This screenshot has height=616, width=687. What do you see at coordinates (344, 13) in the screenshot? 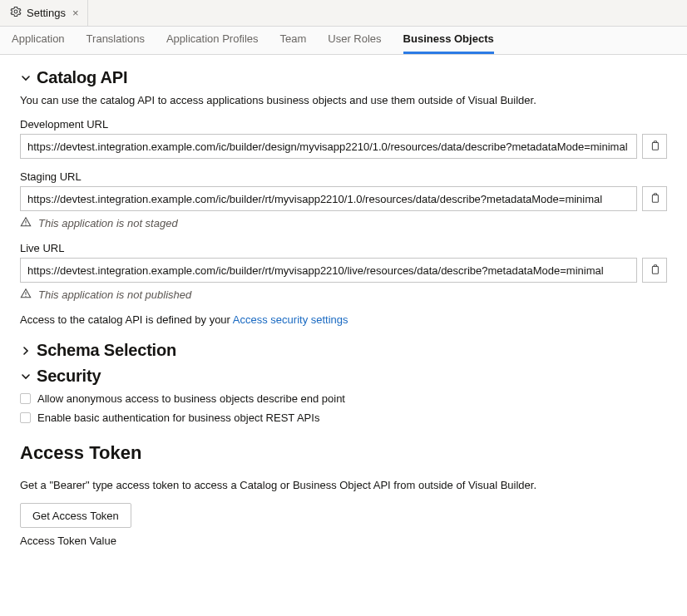
I see `editor-tabstrip: Settings ×` at bounding box center [344, 13].